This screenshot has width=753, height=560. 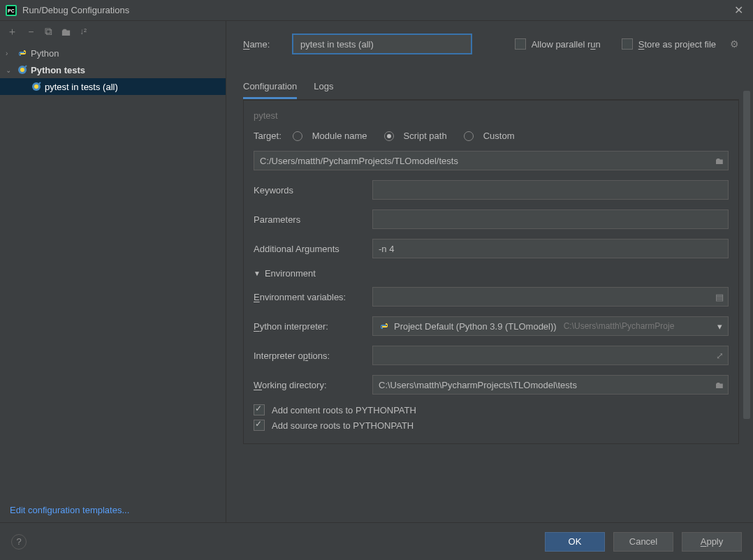 I want to click on window-title: Run/Debug Configurations, so click(x=376, y=10).